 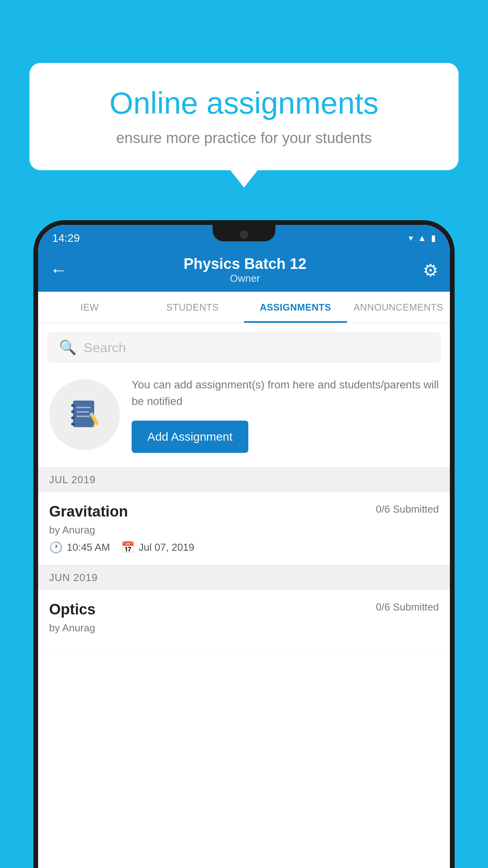 What do you see at coordinates (433, 238) in the screenshot?
I see `battery-icon: ▮` at bounding box center [433, 238].